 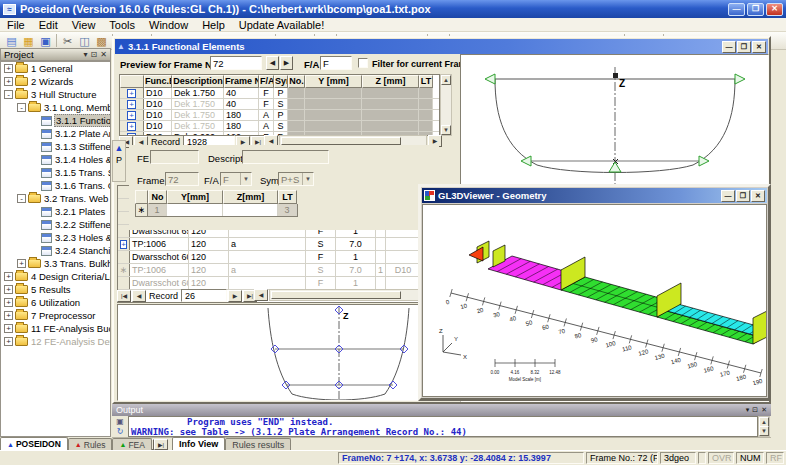 I want to click on workspace-tab-rules: ▲Rules, so click(x=90, y=444).